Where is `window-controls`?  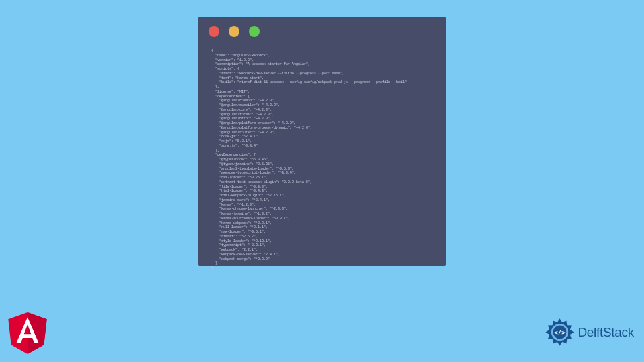 window-controls is located at coordinates (322, 32).